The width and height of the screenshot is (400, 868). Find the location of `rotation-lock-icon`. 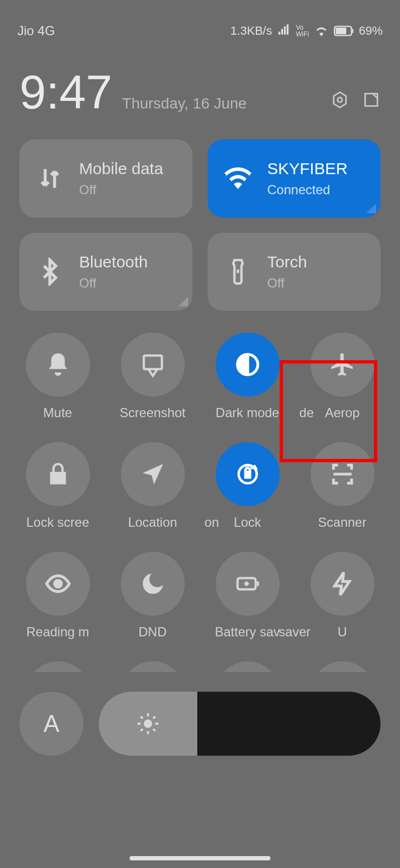

rotation-lock-icon is located at coordinates (248, 474).